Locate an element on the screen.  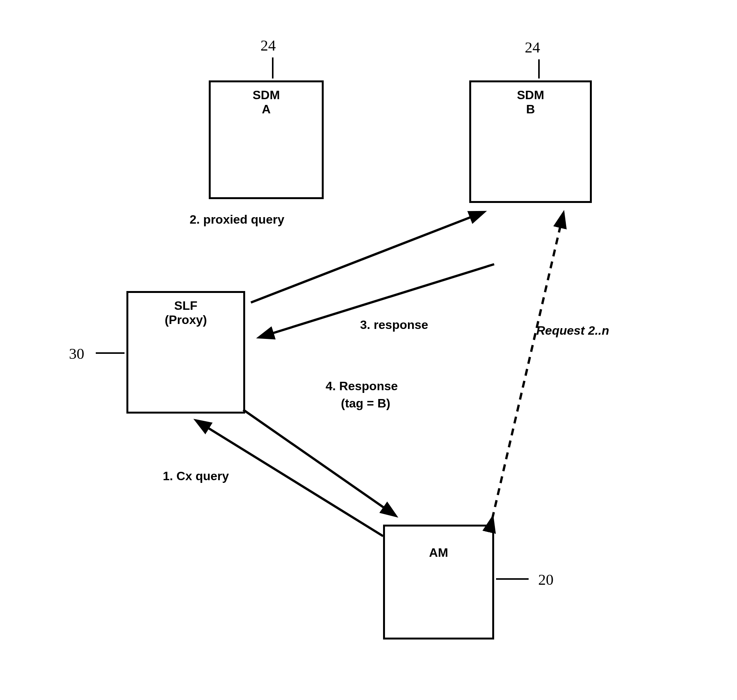
tick-slf is located at coordinates (110, 353).